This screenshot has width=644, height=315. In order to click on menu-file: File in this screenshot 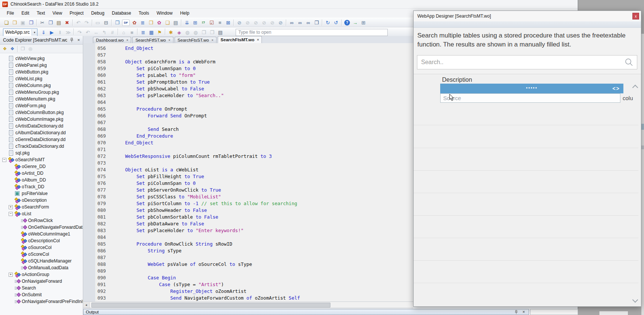, I will do `click(10, 13)`.